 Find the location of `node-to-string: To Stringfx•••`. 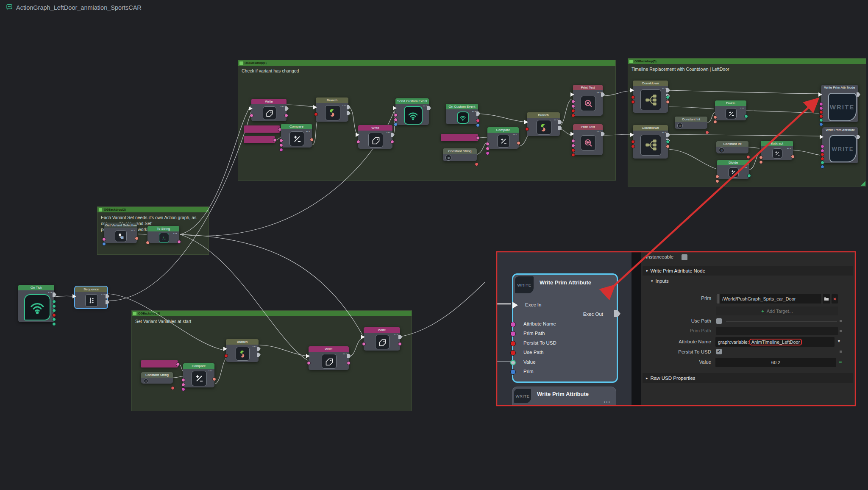

node-to-string: To Stringfx••• is located at coordinates (164, 235).